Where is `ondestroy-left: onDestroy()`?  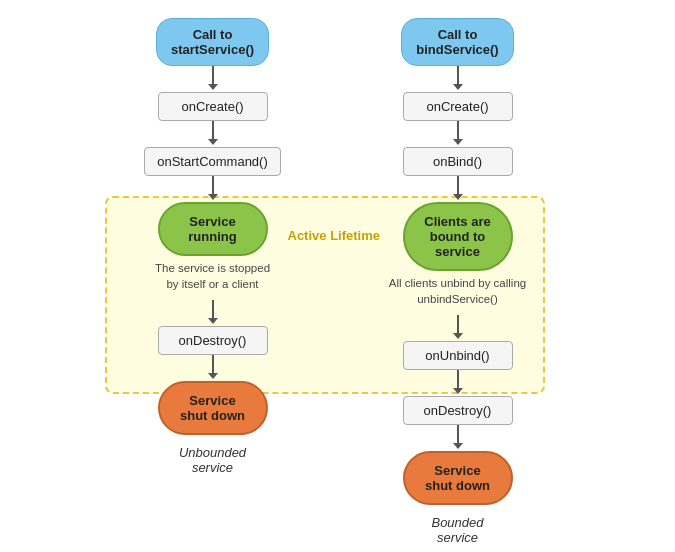
ondestroy-left: onDestroy() is located at coordinates (213, 340).